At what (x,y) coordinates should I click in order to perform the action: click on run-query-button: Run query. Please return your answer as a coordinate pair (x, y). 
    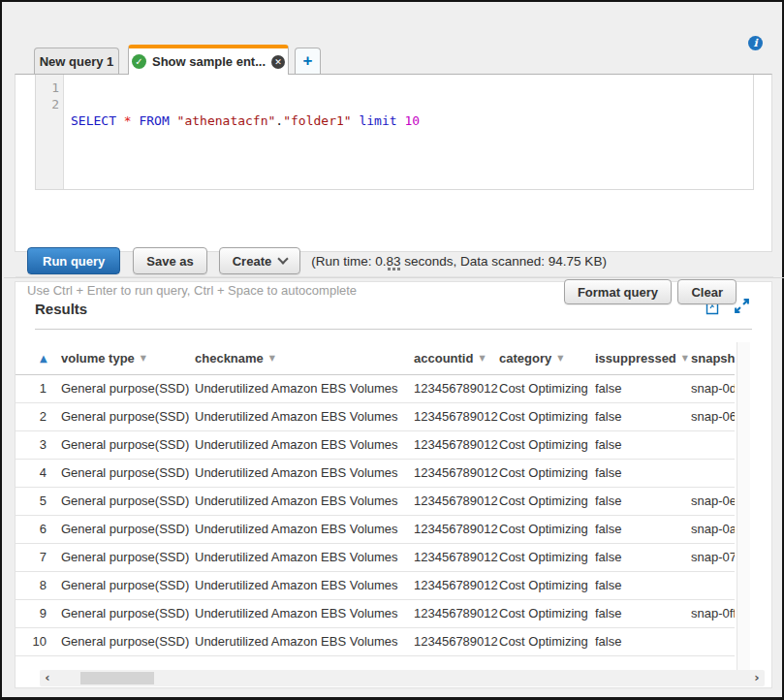
    Looking at the image, I should click on (74, 261).